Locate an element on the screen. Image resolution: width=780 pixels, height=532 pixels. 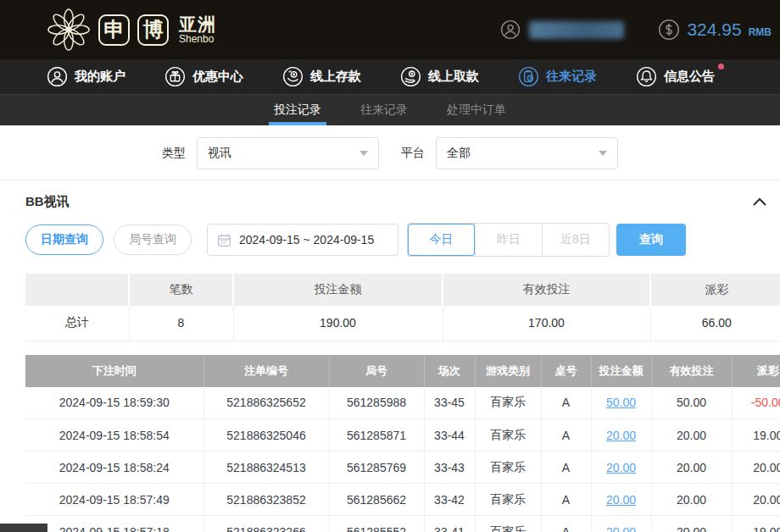
balance-display: 324.95 RMB is located at coordinates (715, 30).